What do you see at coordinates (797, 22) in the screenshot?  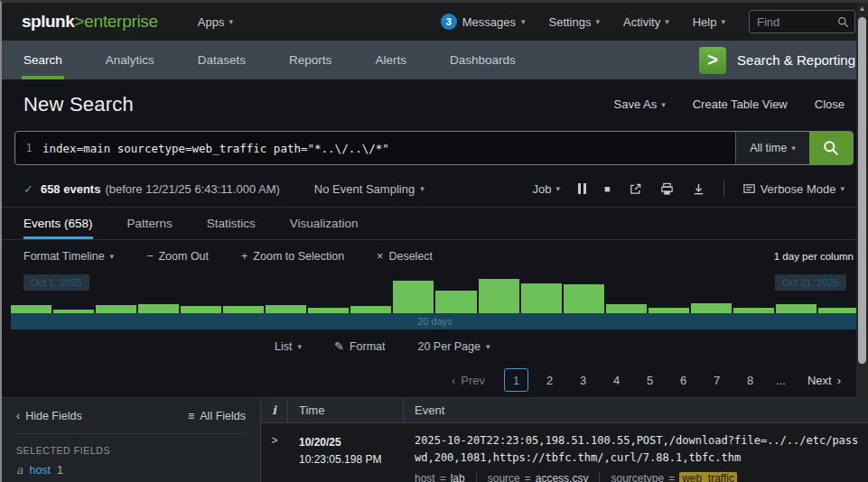 I see `find-input` at bounding box center [797, 22].